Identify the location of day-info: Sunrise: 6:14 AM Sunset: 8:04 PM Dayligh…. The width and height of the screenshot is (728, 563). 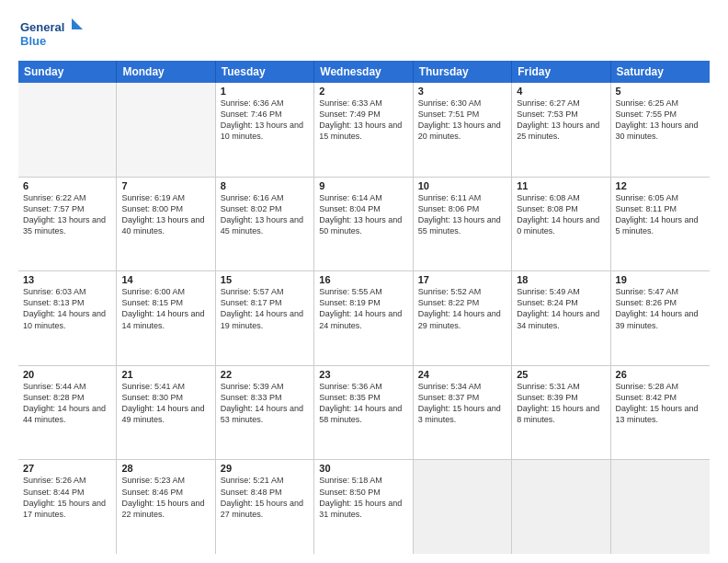
(363, 215).